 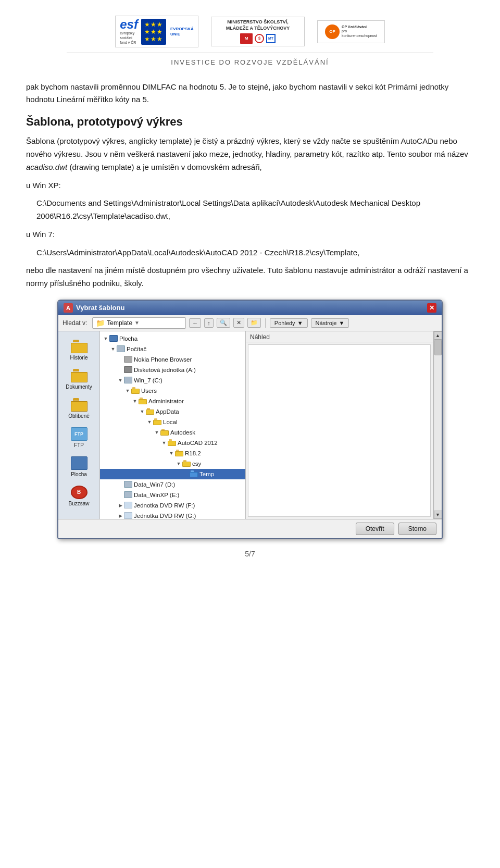 What do you see at coordinates (79, 467) in the screenshot?
I see `sidebar-item-plocha: Plocha` at bounding box center [79, 467].